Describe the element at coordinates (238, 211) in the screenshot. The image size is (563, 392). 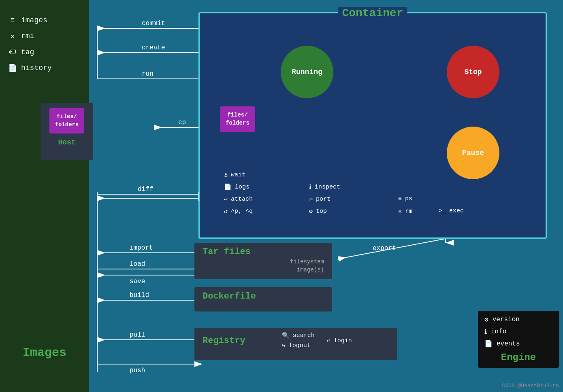
I see `cmd-ctrlpq: ↺ ^p, ^q` at that location.